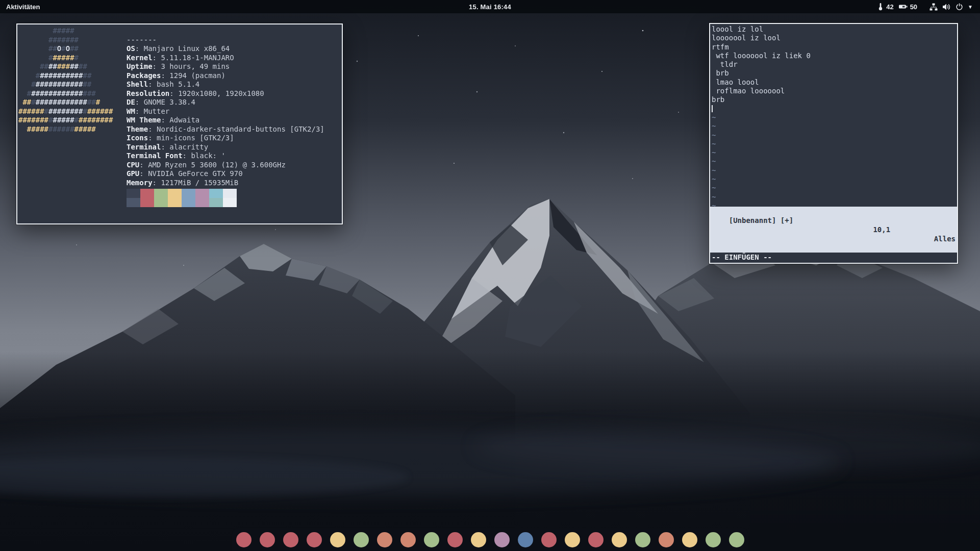  What do you see at coordinates (225, 120) in the screenshot?
I see `info-row: WM Theme: Adwaita` at bounding box center [225, 120].